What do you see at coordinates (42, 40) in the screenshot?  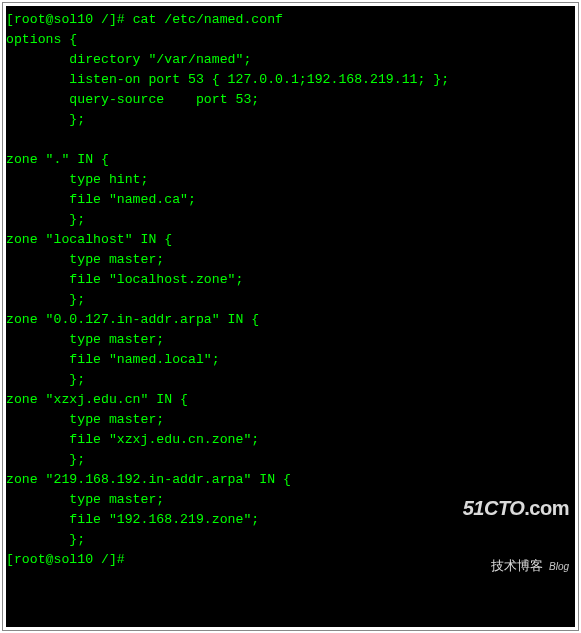 I see `output-line: options {` at bounding box center [42, 40].